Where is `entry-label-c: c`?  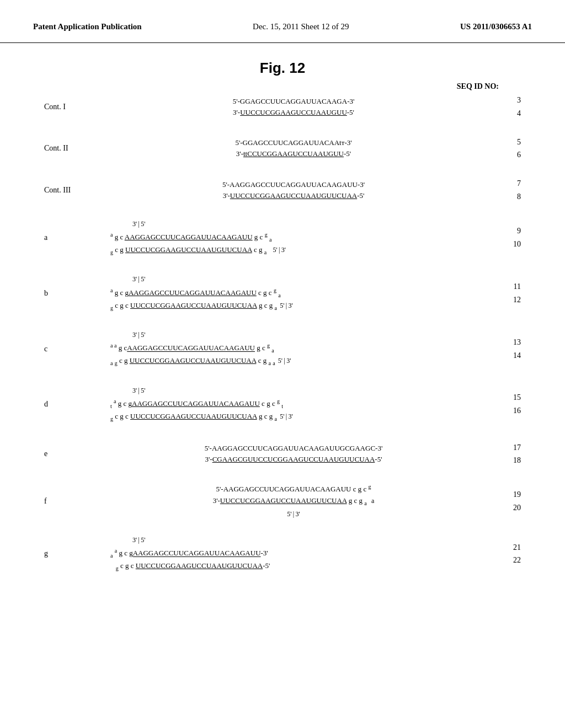
entry-label-c: c is located at coordinates (72, 349).